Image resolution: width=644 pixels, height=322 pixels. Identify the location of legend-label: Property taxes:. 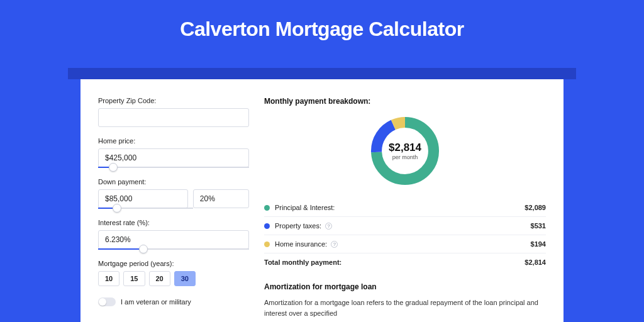
(298, 226).